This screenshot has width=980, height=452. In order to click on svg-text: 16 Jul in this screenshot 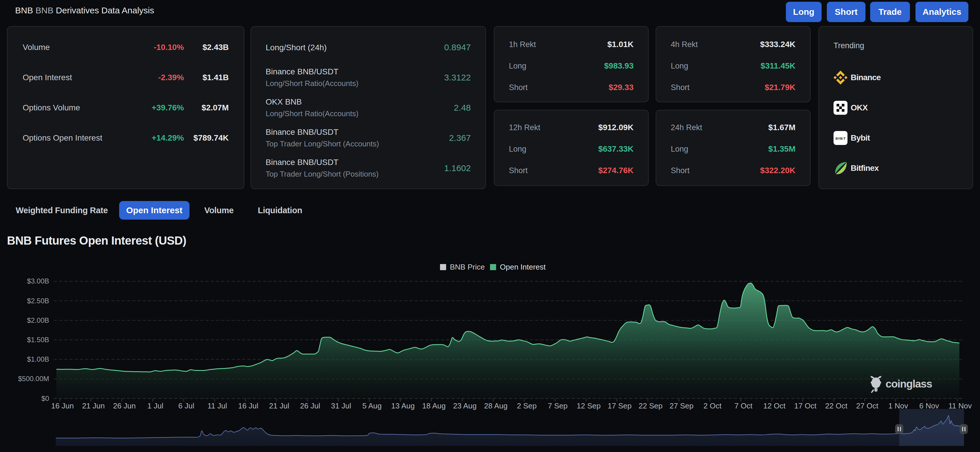, I will do `click(248, 406)`.